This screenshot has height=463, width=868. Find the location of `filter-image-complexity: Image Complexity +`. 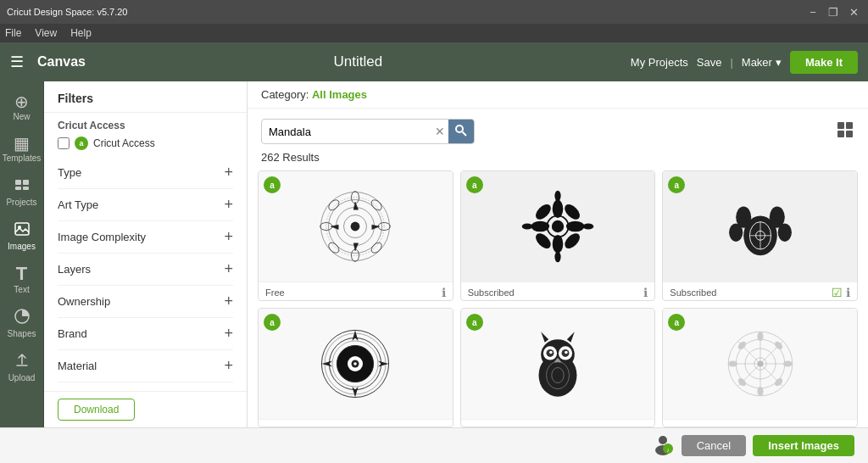

filter-image-complexity: Image Complexity + is located at coordinates (146, 237).